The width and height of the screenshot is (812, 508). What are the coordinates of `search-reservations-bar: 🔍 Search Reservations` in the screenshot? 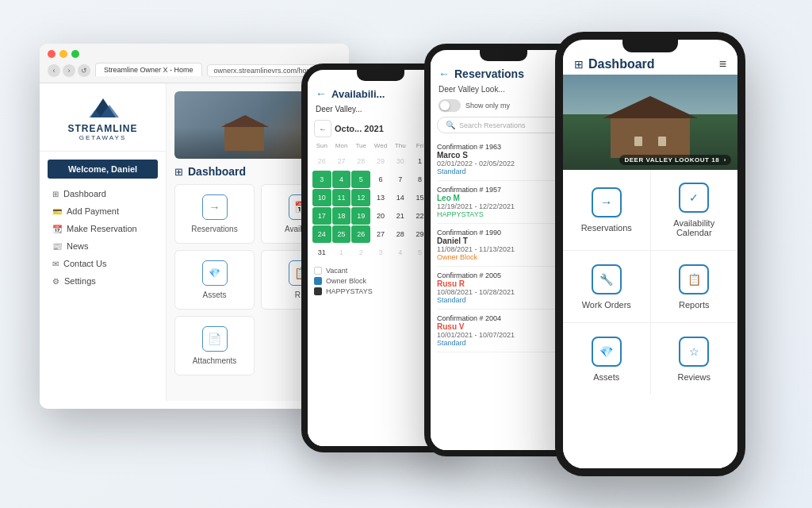 It's located at (504, 125).